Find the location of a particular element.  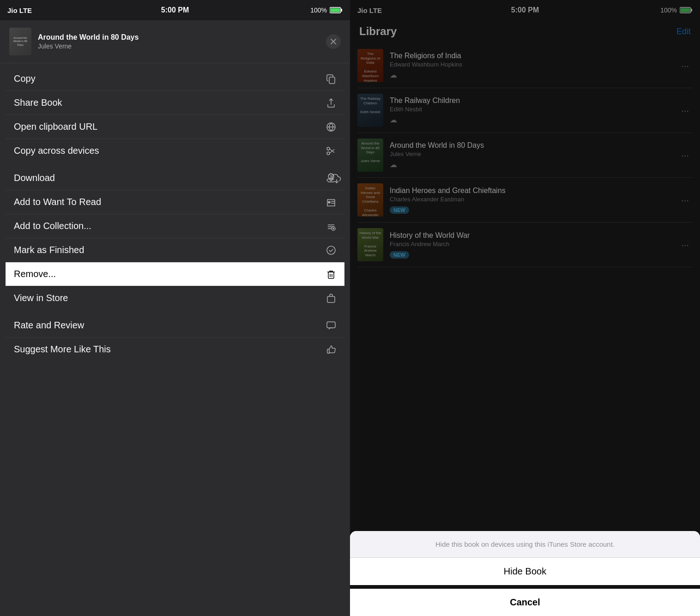

want-to-read-label: Add to Want To Read is located at coordinates (57, 202).